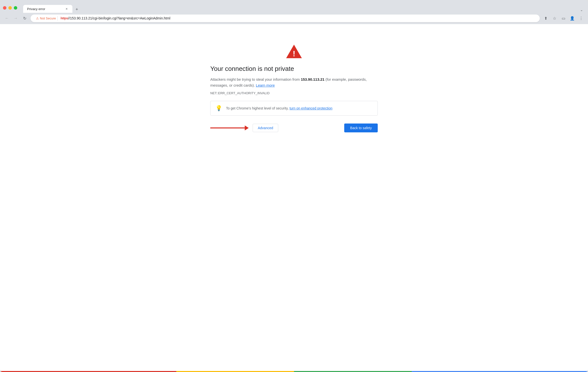 The image size is (588, 372). What do you see at coordinates (45, 9) in the screenshot?
I see `tab-title: Privacy error` at bounding box center [45, 9].